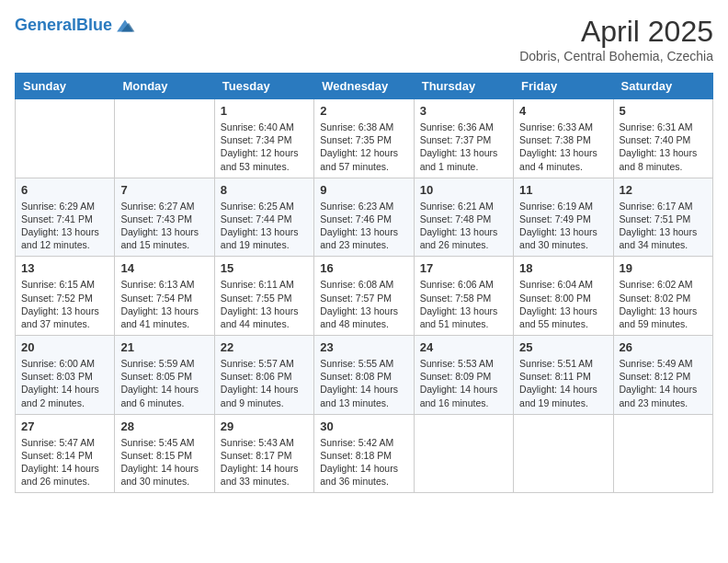 Image resolution: width=728 pixels, height=563 pixels. I want to click on cell-content: Sunrise: 6:27 AM Sunset: 7:43 PM Dayligh…, so click(164, 226).